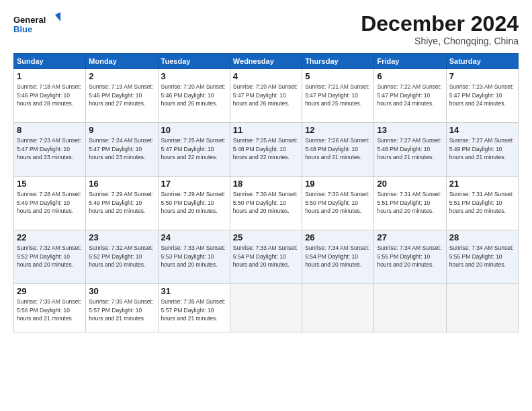 The height and width of the screenshot is (411, 532). I want to click on calendar-week-row: 15Sunrise: 7:28 AM Sunset: 5:49 PM Dayli…, so click(266, 203).